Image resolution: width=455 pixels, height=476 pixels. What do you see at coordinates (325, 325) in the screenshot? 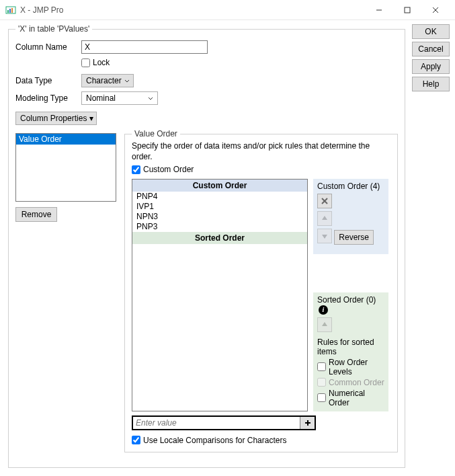
I see `sorted-move-up-button` at bounding box center [325, 325].